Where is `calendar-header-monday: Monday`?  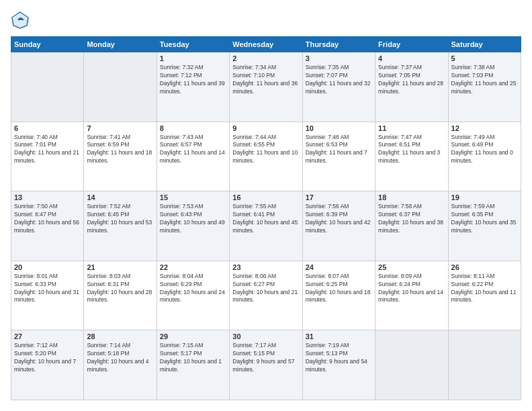 calendar-header-monday: Monday is located at coordinates (120, 44).